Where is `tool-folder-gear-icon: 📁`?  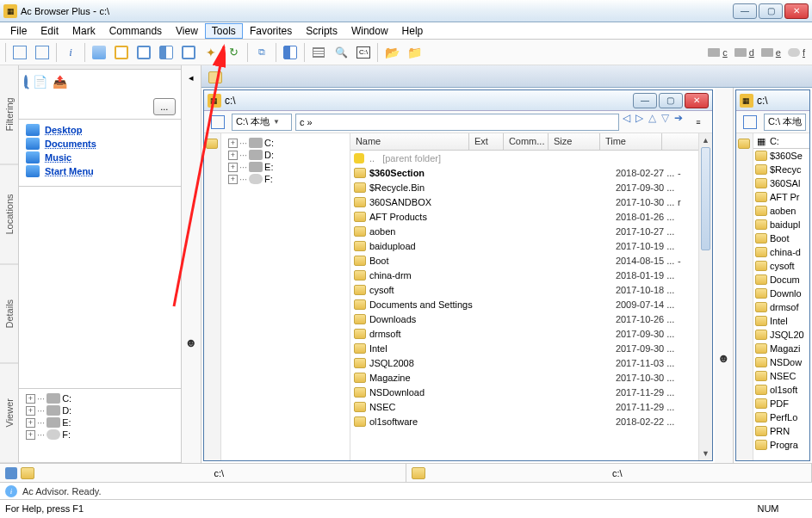
tool-folder-gear-icon: 📁 is located at coordinates (414, 52).